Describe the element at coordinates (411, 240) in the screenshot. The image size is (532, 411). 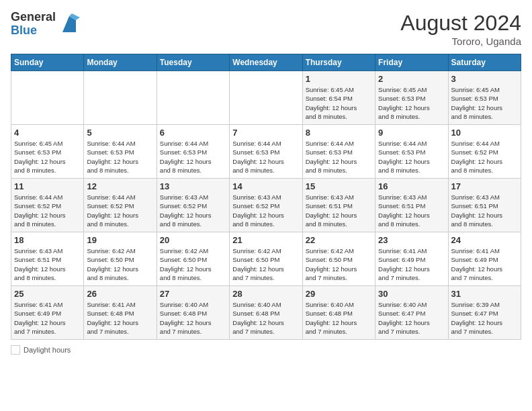
I see `day-number: 23` at that location.